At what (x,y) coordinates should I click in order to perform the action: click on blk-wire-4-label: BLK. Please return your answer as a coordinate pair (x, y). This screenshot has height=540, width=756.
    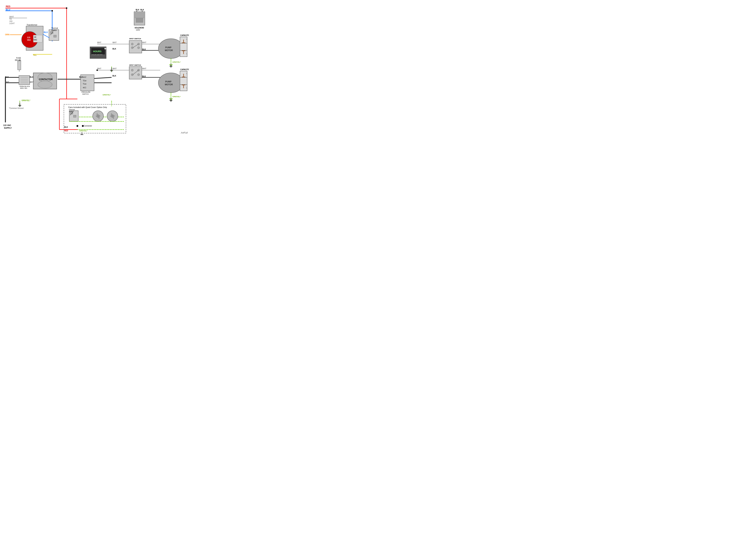
    Looking at the image, I should click on (114, 49).